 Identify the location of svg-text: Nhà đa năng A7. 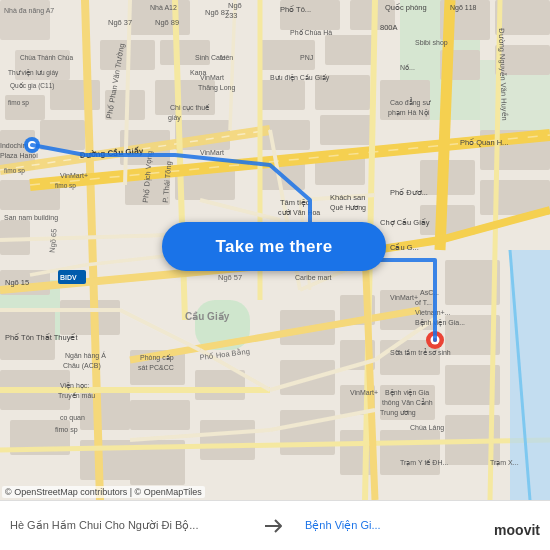
(29, 11).